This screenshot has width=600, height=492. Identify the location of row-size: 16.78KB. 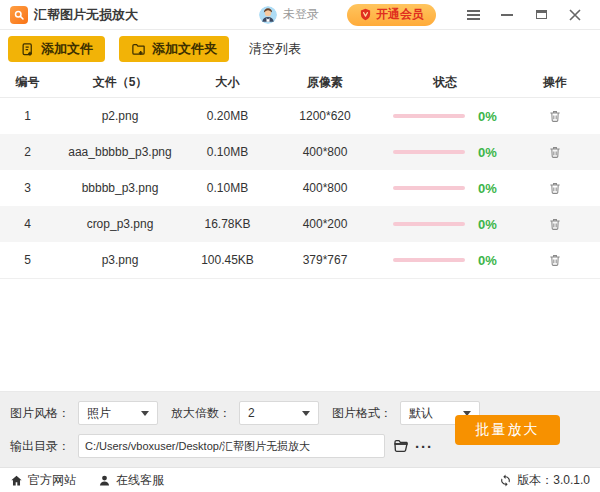
(228, 224).